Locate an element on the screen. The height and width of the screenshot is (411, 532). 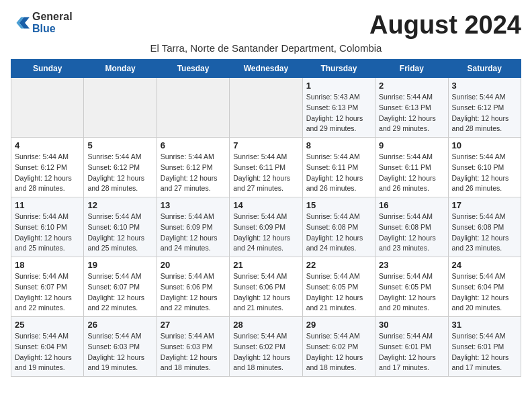
calendar-cell: 24Sunrise: 5:44 AM Sunset: 6:04 PM Dayli… is located at coordinates (484, 287).